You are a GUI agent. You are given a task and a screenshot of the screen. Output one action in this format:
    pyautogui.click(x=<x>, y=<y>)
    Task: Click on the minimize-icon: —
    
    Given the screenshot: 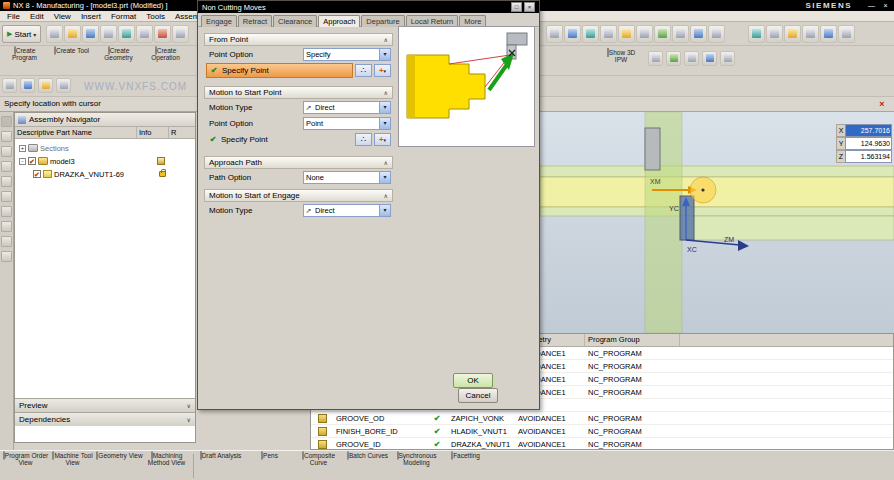 What is the action you would take?
    pyautogui.click(x=872, y=6)
    